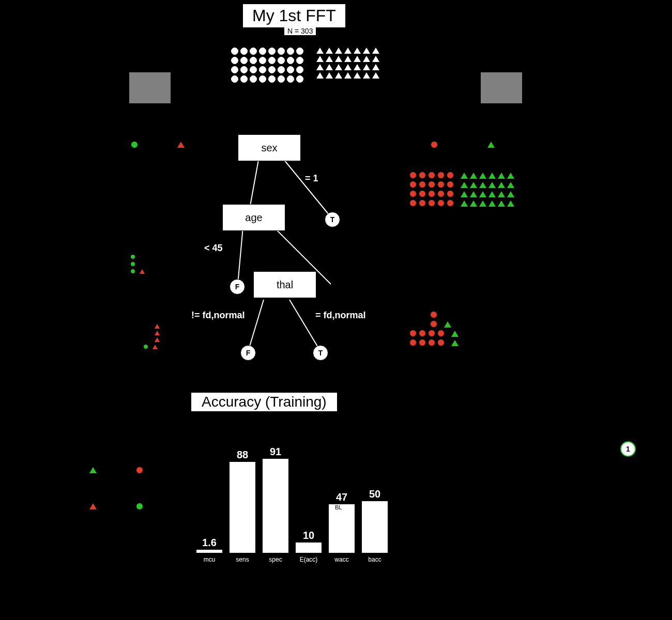  I want to click on tree-node-thal: thal, so click(285, 285).